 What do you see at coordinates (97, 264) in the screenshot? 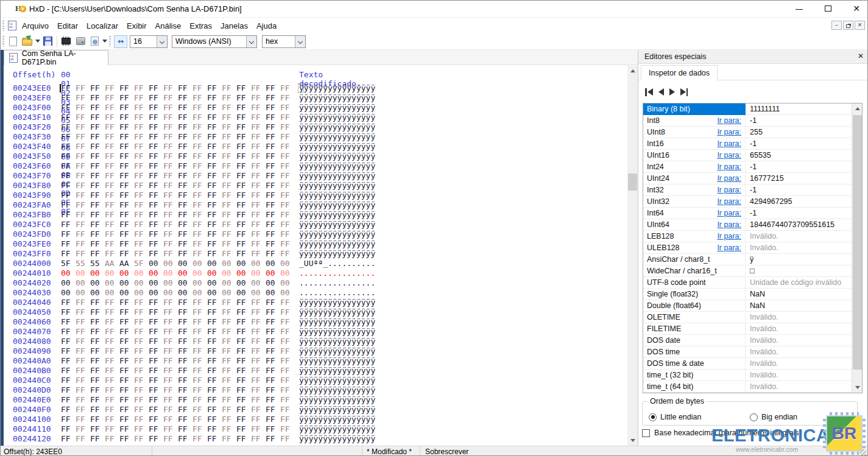
I see `hex-byte: 55` at bounding box center [97, 264].